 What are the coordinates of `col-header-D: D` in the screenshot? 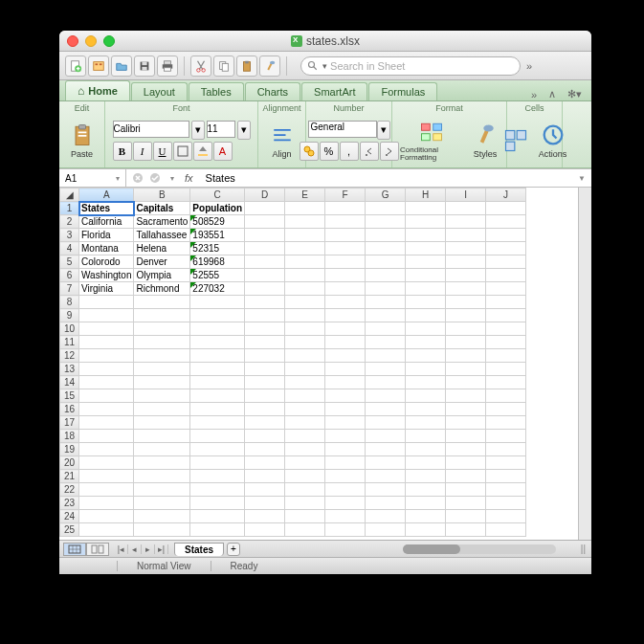 It's located at (265, 195).